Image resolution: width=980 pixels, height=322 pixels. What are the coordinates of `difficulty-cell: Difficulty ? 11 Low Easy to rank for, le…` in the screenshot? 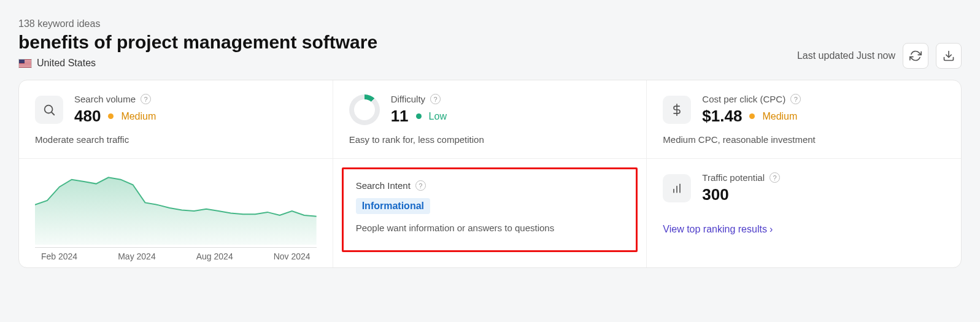 It's located at (490, 120).